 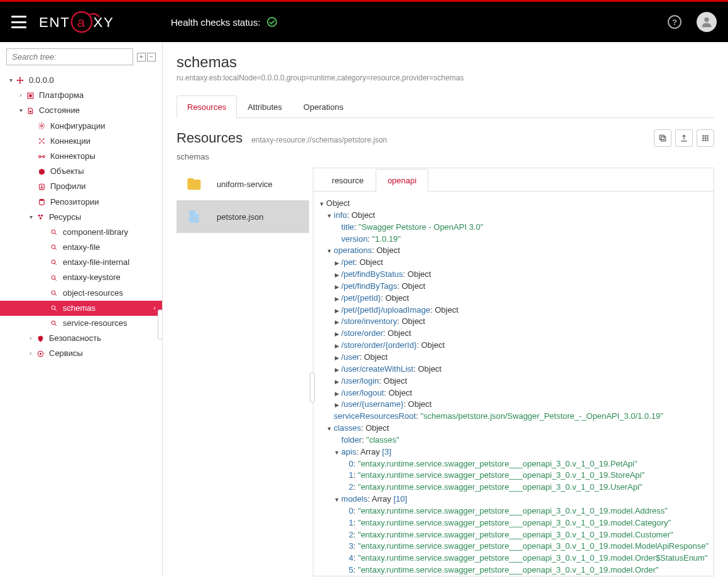 I want to click on json-row: ▶/pet/{petId}: Object, so click(x=514, y=299).